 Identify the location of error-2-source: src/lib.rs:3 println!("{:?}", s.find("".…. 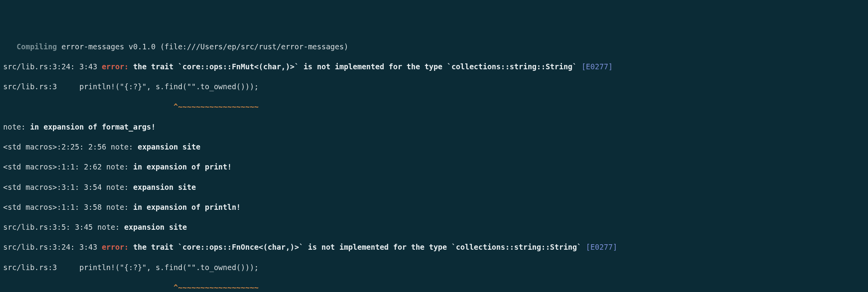
(434, 268).